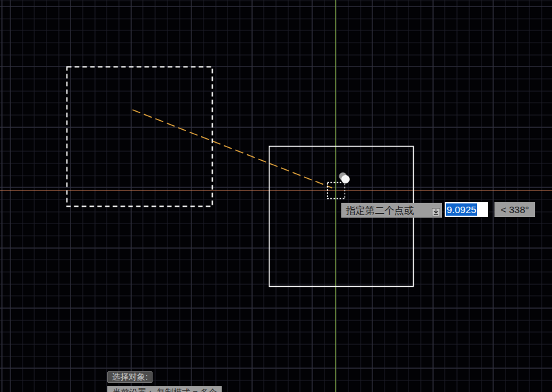  What do you see at coordinates (233, 149) in the screenshot?
I see `rubber-band-line` at bounding box center [233, 149].